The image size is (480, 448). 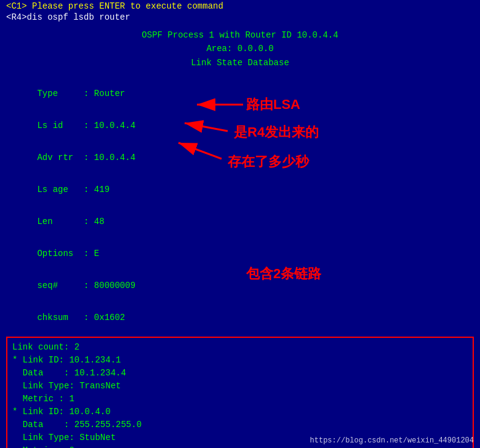 What do you see at coordinates (105, 94) in the screenshot?
I see `field-type-value: : Router` at bounding box center [105, 94].